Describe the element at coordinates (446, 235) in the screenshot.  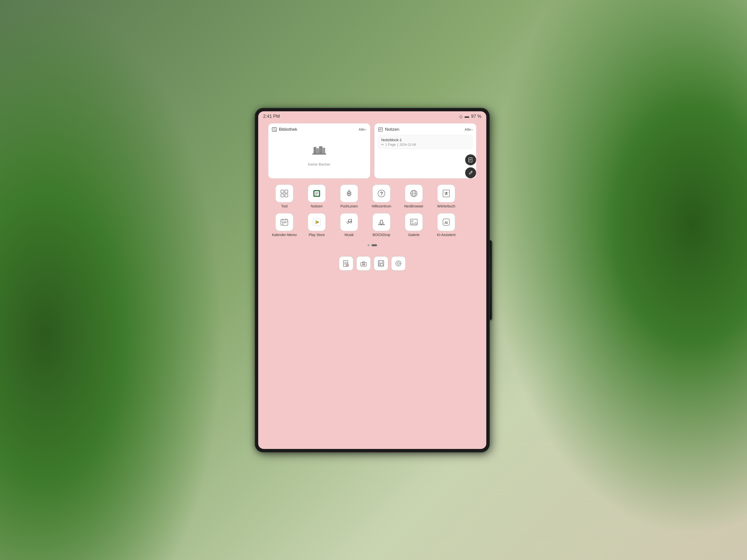
I see `ki-assistent-label: KI-Assistent` at that location.